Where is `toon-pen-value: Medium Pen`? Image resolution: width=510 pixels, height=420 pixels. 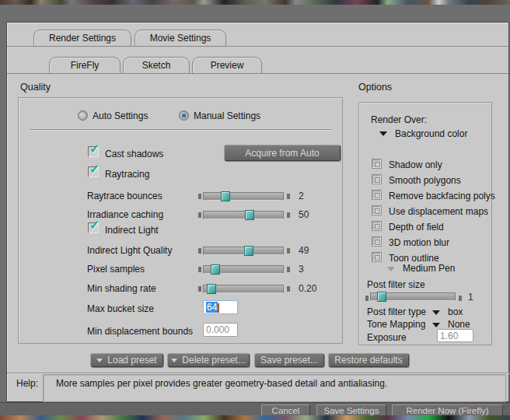 toon-pen-value: Medium Pen is located at coordinates (429, 268).